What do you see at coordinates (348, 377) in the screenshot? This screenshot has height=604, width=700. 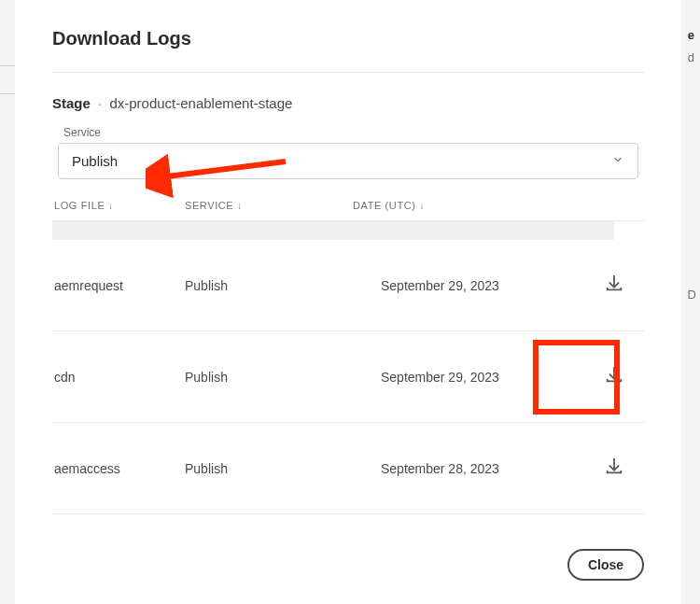 I see `table-row: cdnPublishSeptember 29, 2023` at bounding box center [348, 377].